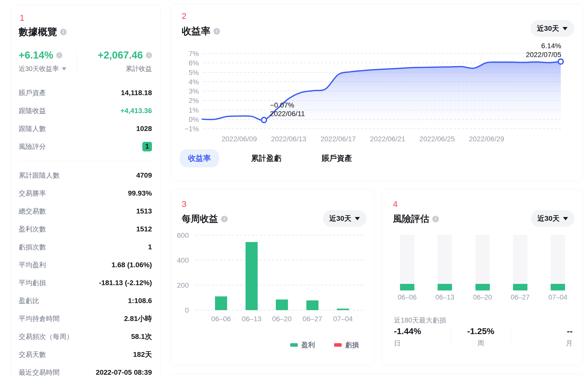 The width and height of the screenshot is (588, 377). I want to click on stat-value: +4,413.36, so click(136, 111).